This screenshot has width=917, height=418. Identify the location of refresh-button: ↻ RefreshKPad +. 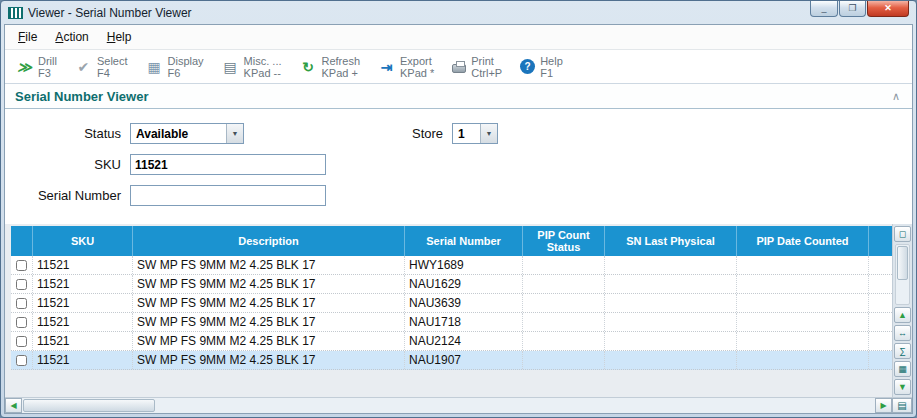
(332, 67).